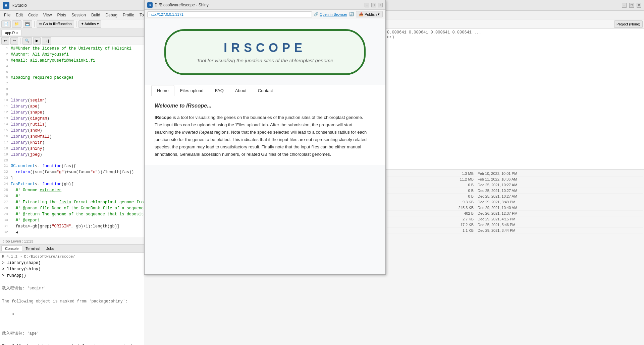 This screenshot has height=345, width=644. I want to click on irscope-header: IRSCOPE Tool for visualizig the junction…, so click(265, 57).